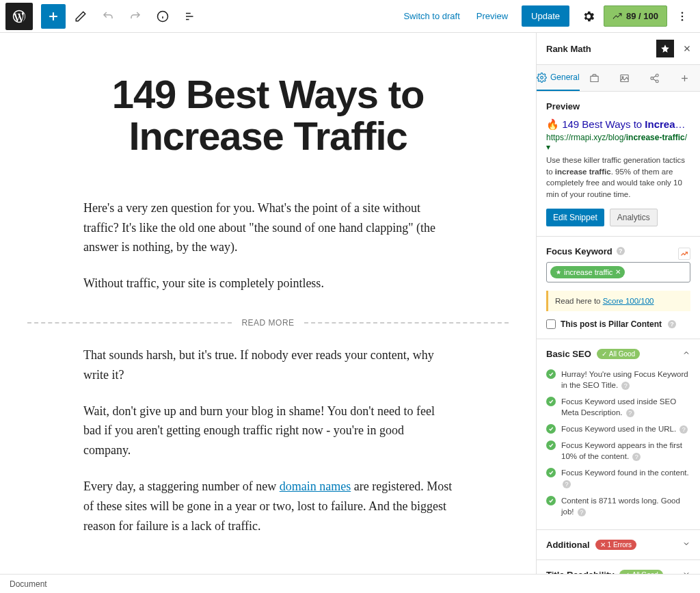  What do you see at coordinates (569, 354) in the screenshot?
I see `section-title: Basic SEO` at bounding box center [569, 354].